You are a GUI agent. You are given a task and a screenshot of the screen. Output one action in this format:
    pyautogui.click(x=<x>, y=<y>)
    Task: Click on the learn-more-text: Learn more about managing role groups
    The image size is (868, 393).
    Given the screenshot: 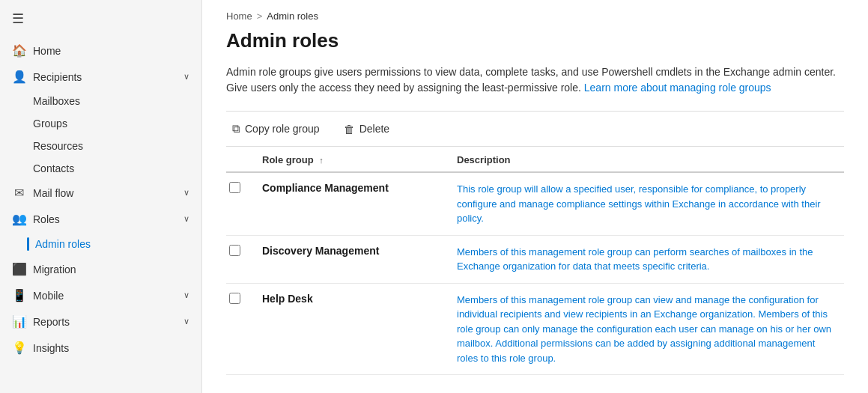 What is the action you would take?
    pyautogui.click(x=678, y=88)
    